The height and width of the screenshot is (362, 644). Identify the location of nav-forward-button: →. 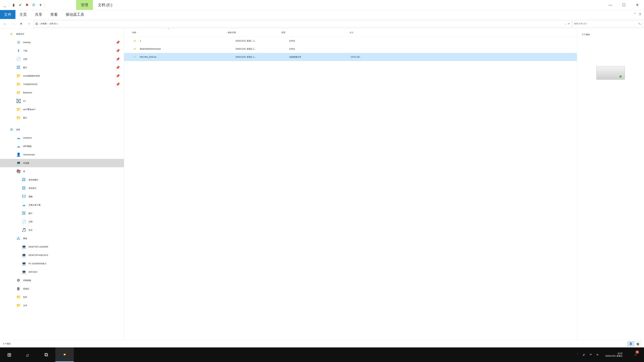
(13, 24).